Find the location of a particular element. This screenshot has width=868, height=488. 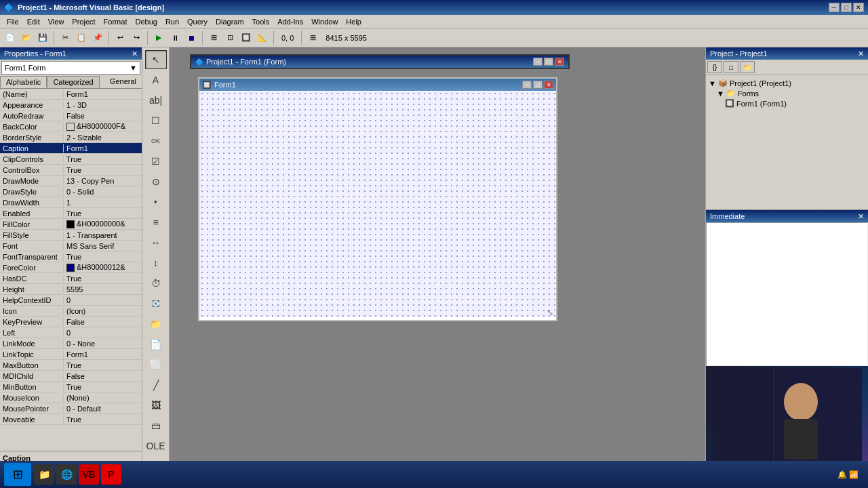

toolbox-shape: ⬜ is located at coordinates (156, 365).